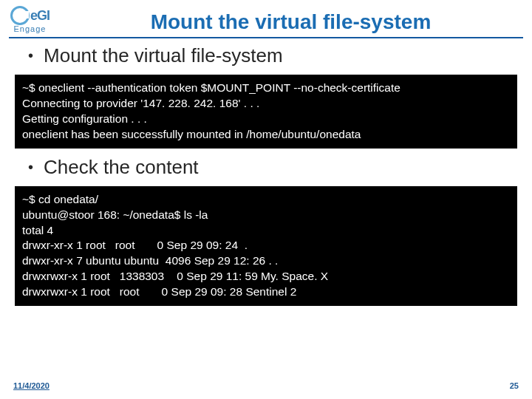 This screenshot has height=399, width=532. I want to click on slide-footer: 11/4/2020 25, so click(266, 386).